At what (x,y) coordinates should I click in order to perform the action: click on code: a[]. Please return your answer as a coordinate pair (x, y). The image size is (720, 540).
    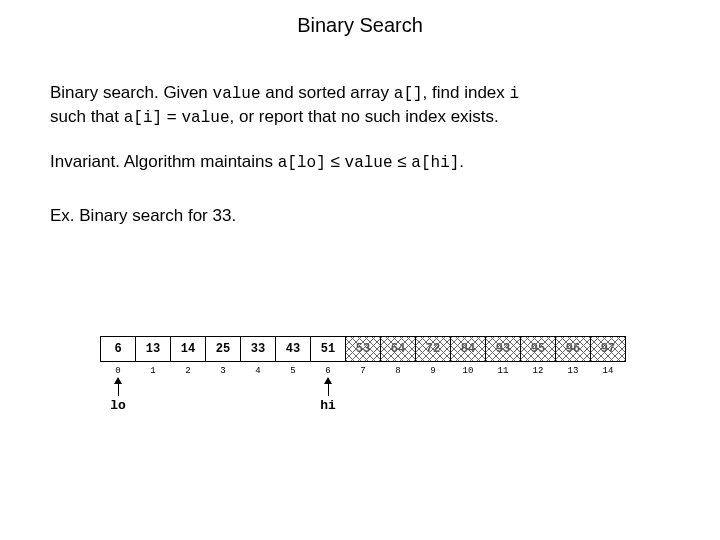
    Looking at the image, I should click on (408, 94).